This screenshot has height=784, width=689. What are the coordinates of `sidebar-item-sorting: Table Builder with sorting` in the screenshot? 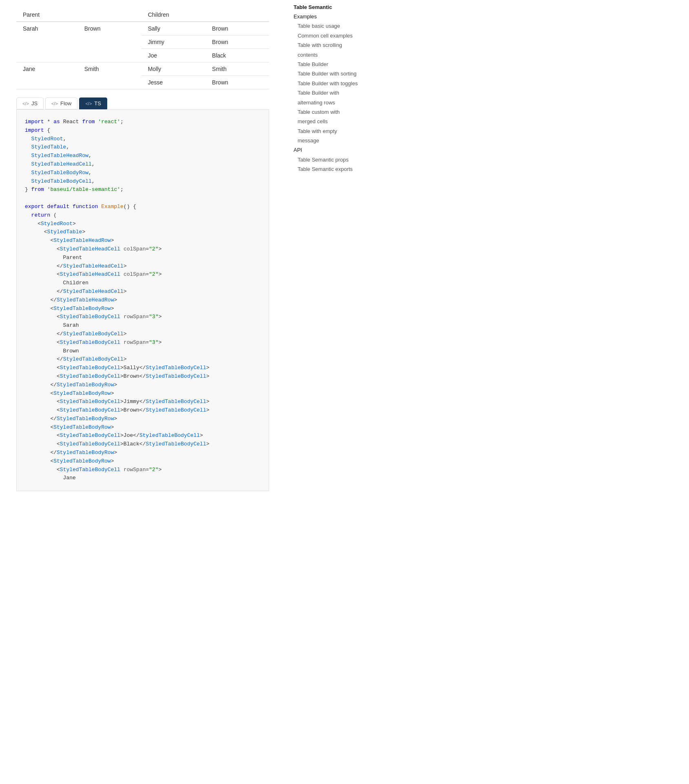 It's located at (328, 73).